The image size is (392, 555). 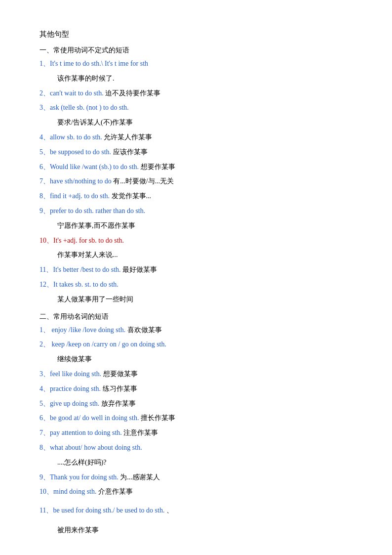 I want to click on list-item: 5、give up doing sth. 放弃作某事, so click(x=196, y=404).